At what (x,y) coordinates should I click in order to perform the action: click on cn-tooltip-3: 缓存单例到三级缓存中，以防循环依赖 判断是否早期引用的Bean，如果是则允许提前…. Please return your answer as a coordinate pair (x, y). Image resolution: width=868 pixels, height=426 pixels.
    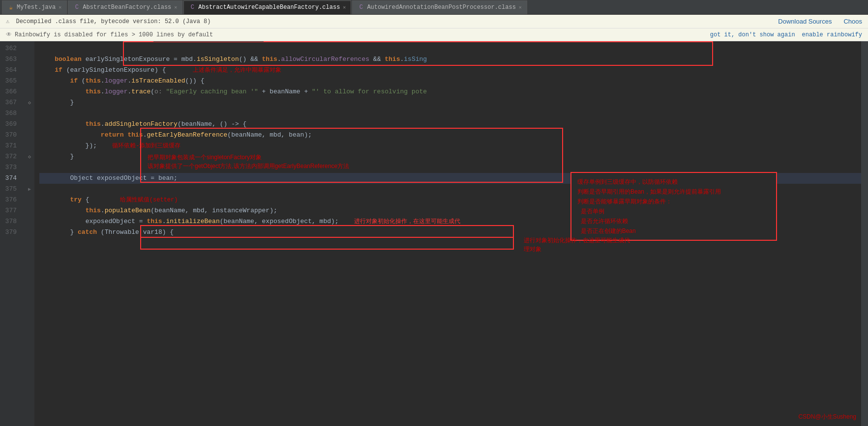
    Looking at the image, I should click on (674, 206).